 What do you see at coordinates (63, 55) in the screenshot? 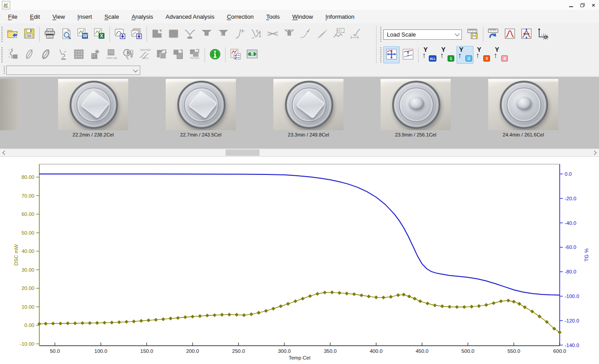
I see `probe-position-button` at bounding box center [63, 55].